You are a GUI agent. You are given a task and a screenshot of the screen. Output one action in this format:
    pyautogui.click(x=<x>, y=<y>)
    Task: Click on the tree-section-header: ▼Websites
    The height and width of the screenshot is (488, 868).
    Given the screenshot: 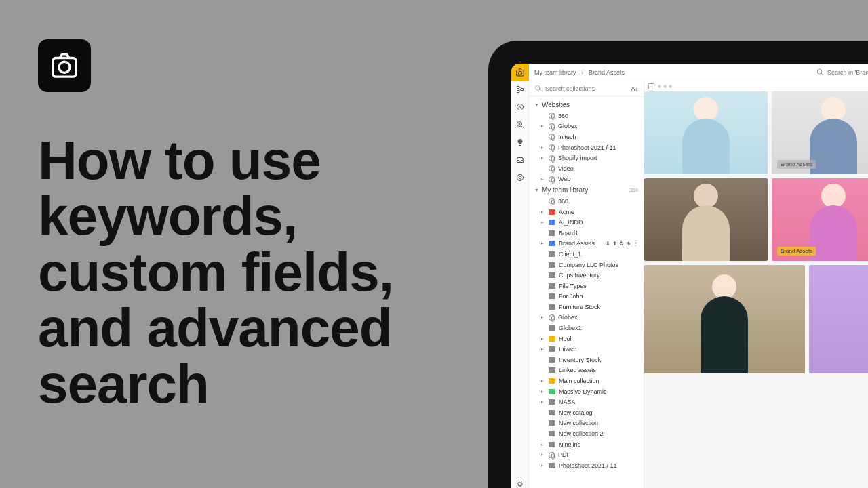 What is the action you would take?
    pyautogui.click(x=586, y=104)
    